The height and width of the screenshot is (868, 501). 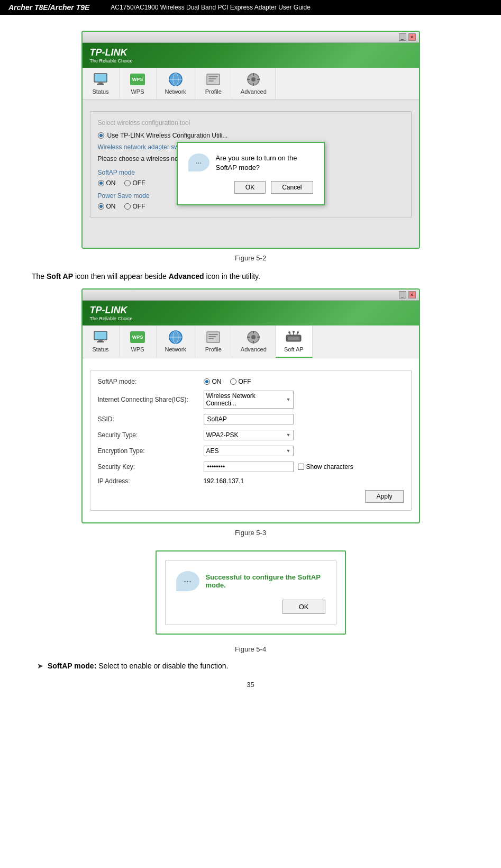 I want to click on show-characters-label: Show characters, so click(x=330, y=467).